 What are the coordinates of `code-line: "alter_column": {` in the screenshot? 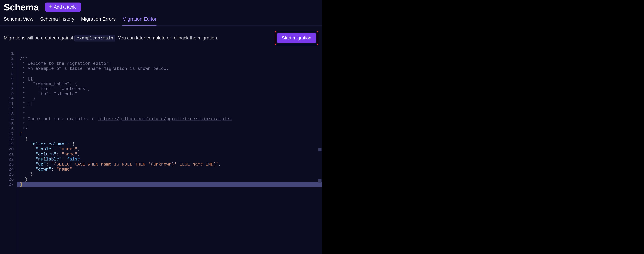 It's located at (171, 144).